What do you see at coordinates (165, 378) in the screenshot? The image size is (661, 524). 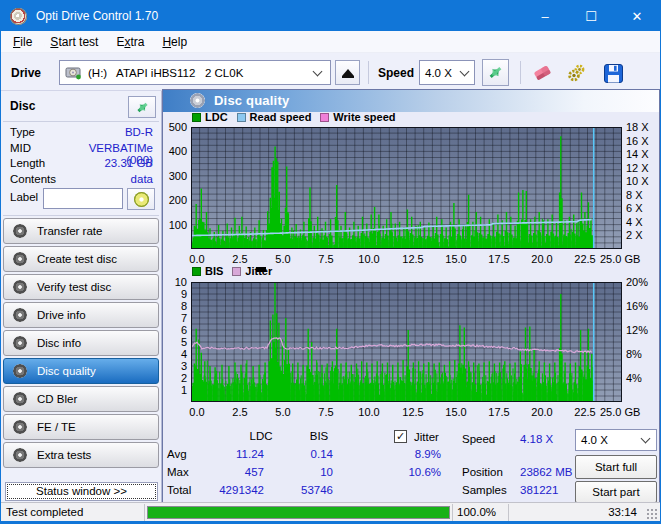 I see `y-axis-label: 2` at bounding box center [165, 378].